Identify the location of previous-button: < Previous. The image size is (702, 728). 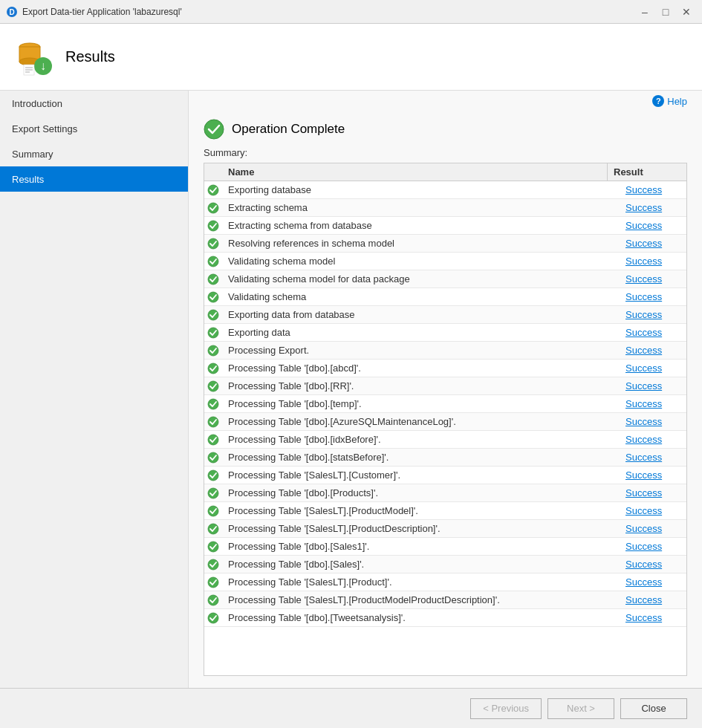
(506, 709).